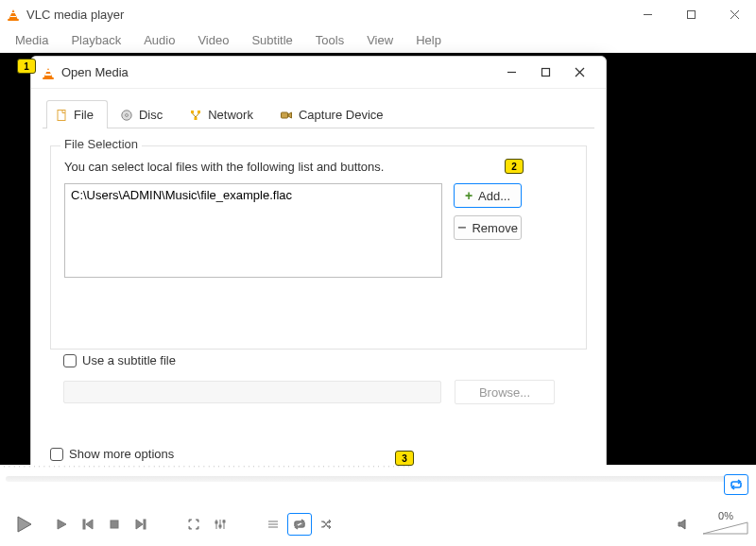 The height and width of the screenshot is (546, 756). Describe the element at coordinates (76, 15) in the screenshot. I see `window-title: VLC media player` at that location.